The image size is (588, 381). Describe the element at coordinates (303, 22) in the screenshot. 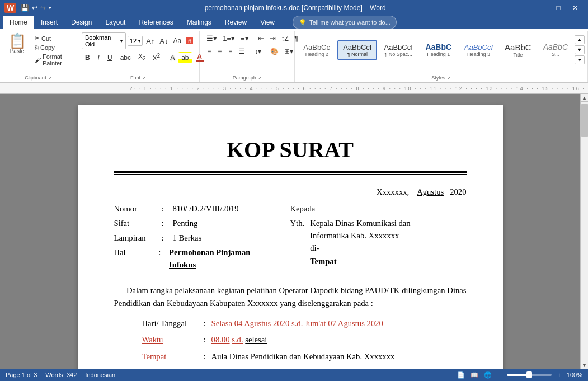

I see `lightbulb-icon: 💡` at that location.